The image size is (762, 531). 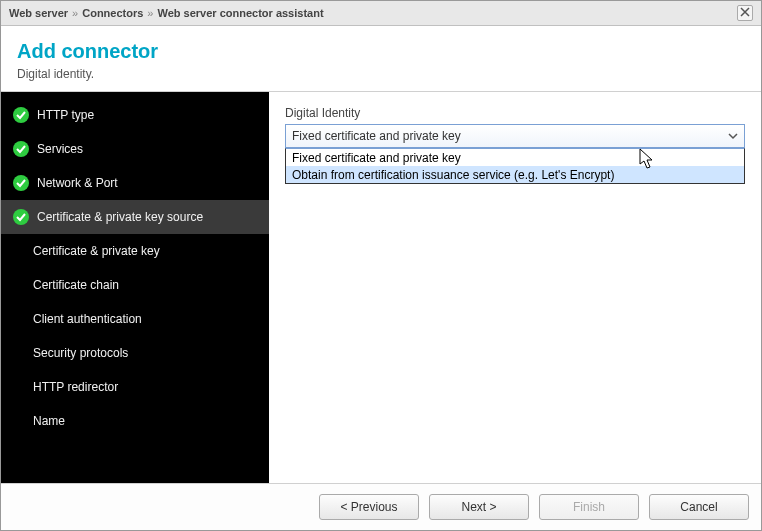 What do you see at coordinates (112, 13) in the screenshot?
I see `breadcrumb-item: Connectors` at bounding box center [112, 13].